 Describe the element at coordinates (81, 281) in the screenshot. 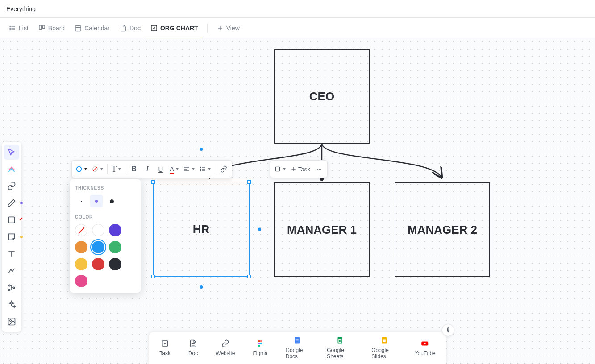

I see `color-pink` at that location.